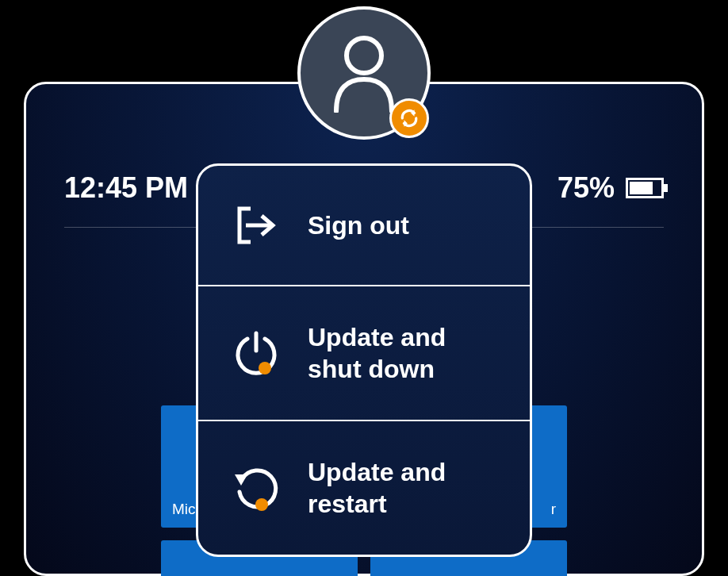 The image size is (728, 576). I want to click on menu-item-label: Update and shut down, so click(402, 353).